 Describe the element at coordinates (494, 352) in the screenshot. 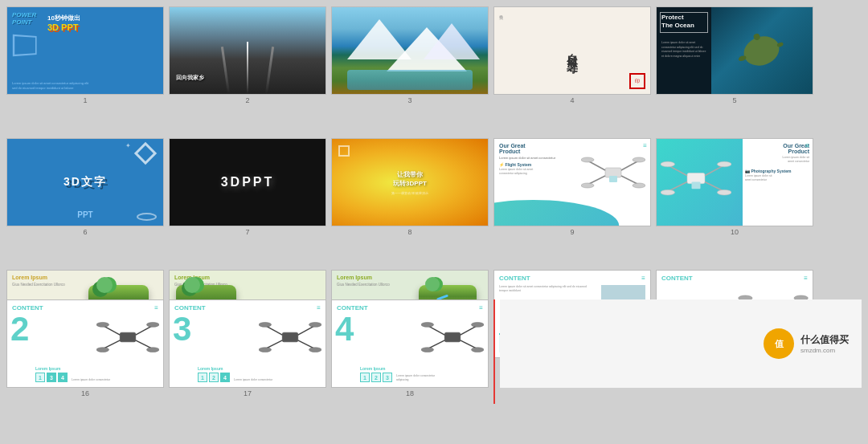

I see `red-divider-line` at that location.